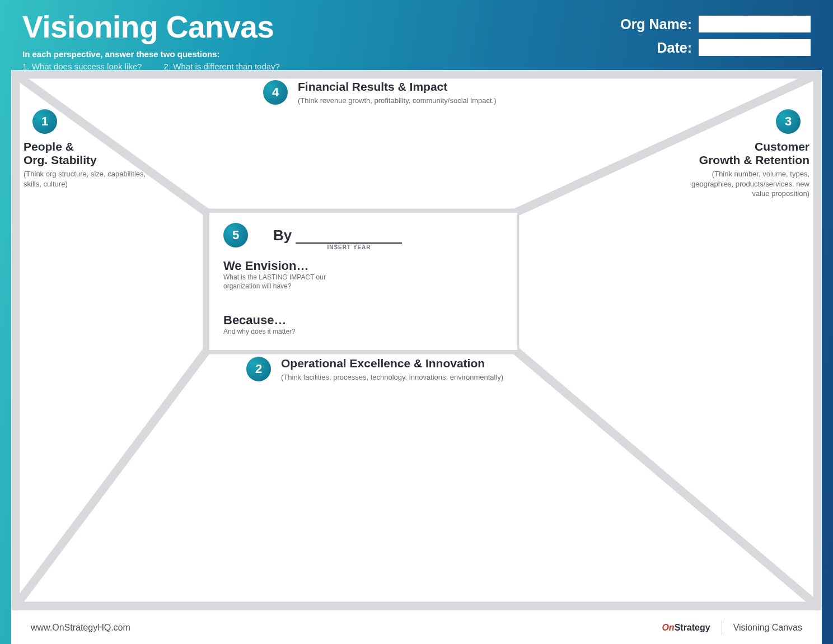 The height and width of the screenshot is (644, 833). What do you see at coordinates (236, 235) in the screenshot?
I see `badge-5: 5` at bounding box center [236, 235].